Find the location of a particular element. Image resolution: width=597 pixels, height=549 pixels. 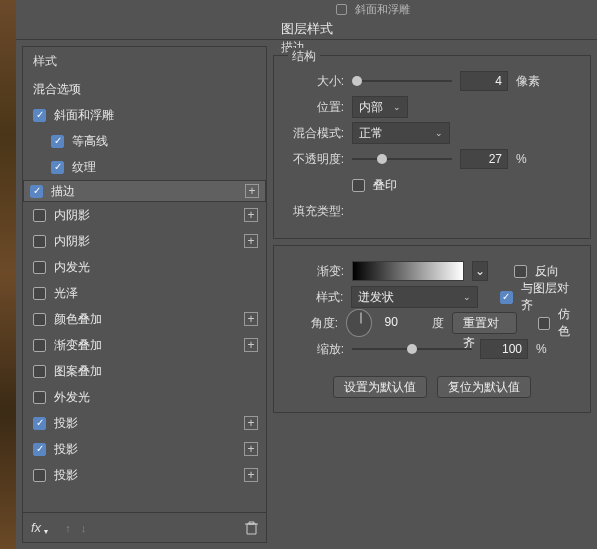

style-row-ishad2: 内阴影+ is located at coordinates (144, 241).